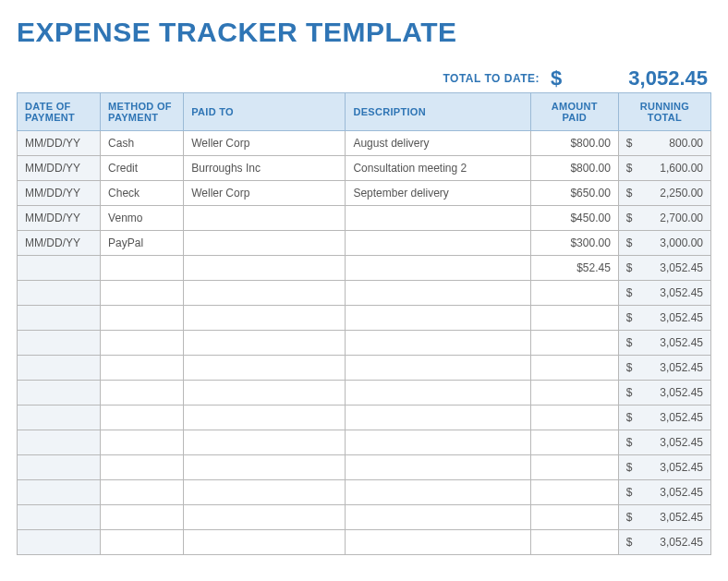  What do you see at coordinates (142, 194) in the screenshot?
I see `cell-method: Check` at bounding box center [142, 194].